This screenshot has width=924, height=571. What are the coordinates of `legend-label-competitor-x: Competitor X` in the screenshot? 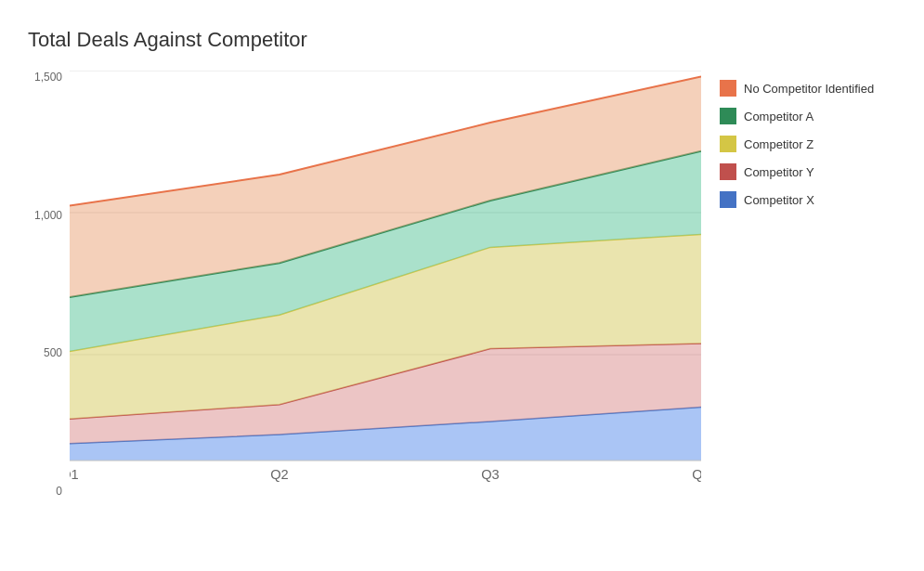 It's located at (779, 201).